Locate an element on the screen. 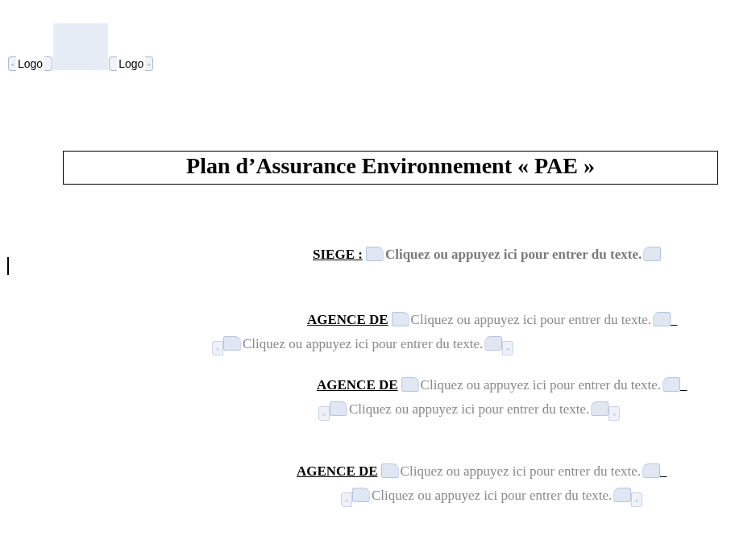  agence-2-placeholder: Cliquez ou appuyez ici pour entrer du te… is located at coordinates (541, 385).